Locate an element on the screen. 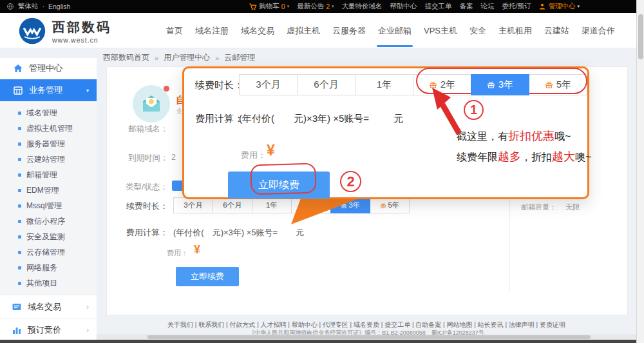  sidebar-item-management-center: 管理中心 is located at coordinates (48, 68).